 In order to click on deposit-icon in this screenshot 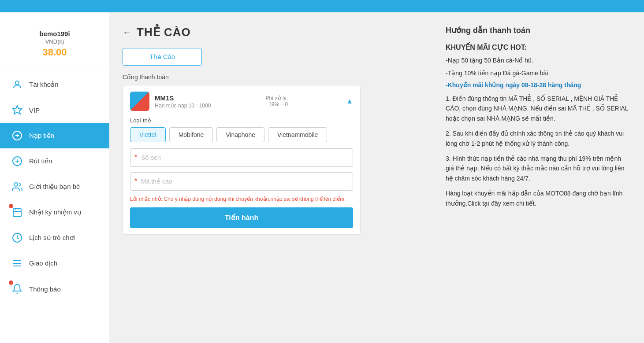, I will do `click(17, 136)`.